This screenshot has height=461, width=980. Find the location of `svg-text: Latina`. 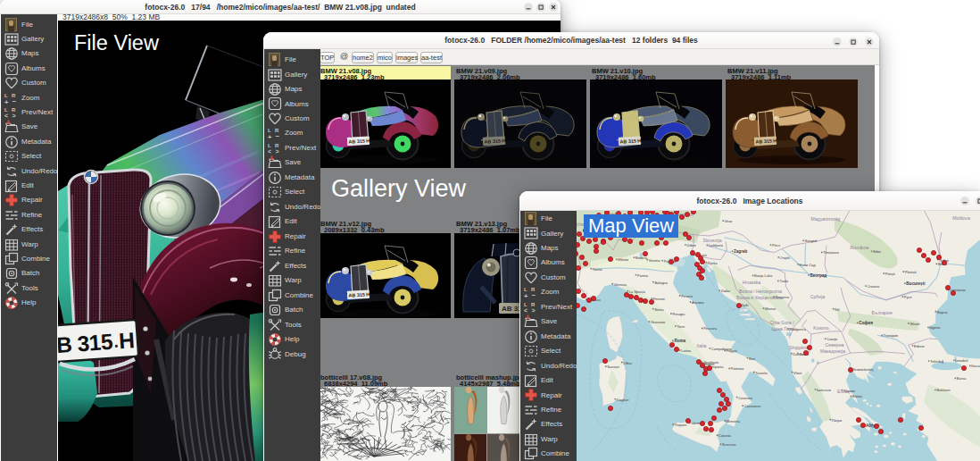

svg-text: Latina is located at coordinates (686, 350).